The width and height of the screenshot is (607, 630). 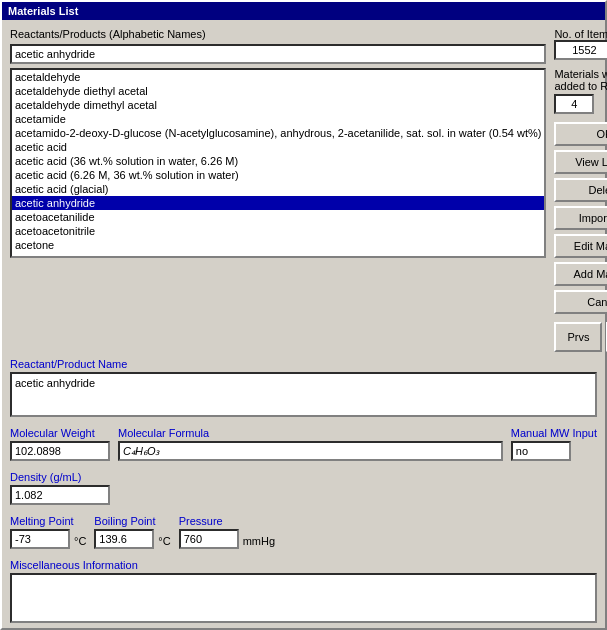 What do you see at coordinates (580, 134) in the screenshot?
I see `ok-button: OK` at bounding box center [580, 134].